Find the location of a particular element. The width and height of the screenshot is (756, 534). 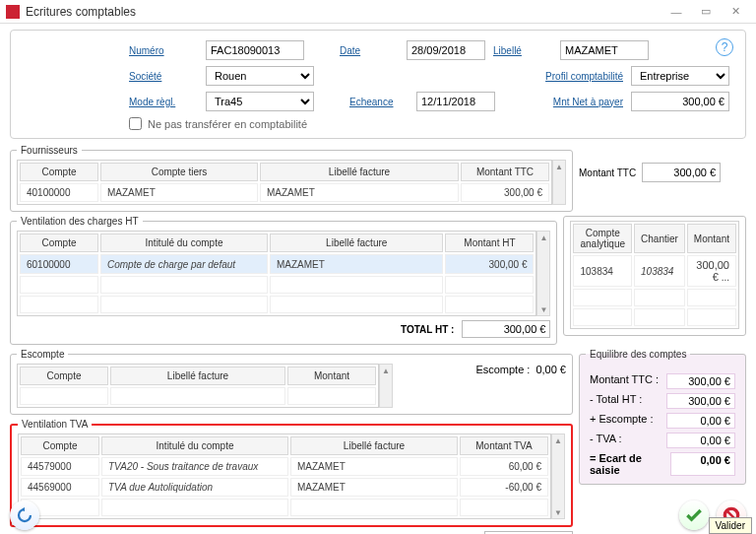

back-button is located at coordinates (25, 515).